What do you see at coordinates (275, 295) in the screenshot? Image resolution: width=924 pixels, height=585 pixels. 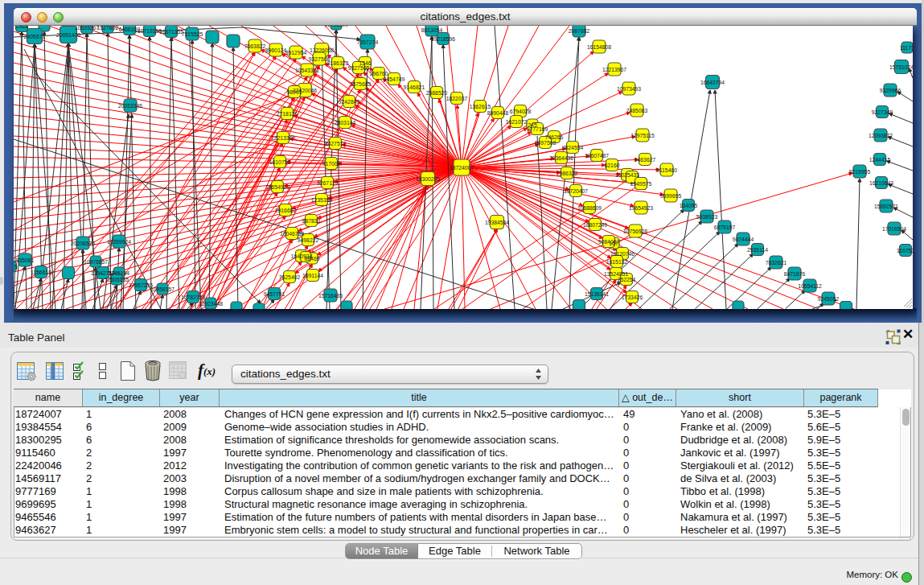 I see `svg-text: 9457791` at bounding box center [275, 295].